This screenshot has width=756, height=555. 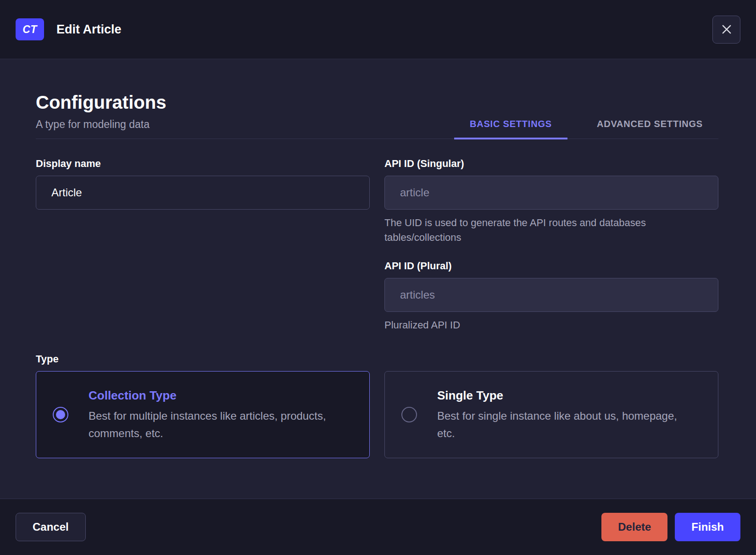 I want to click on modal-header-left: CT Edit Article, so click(x=69, y=29).